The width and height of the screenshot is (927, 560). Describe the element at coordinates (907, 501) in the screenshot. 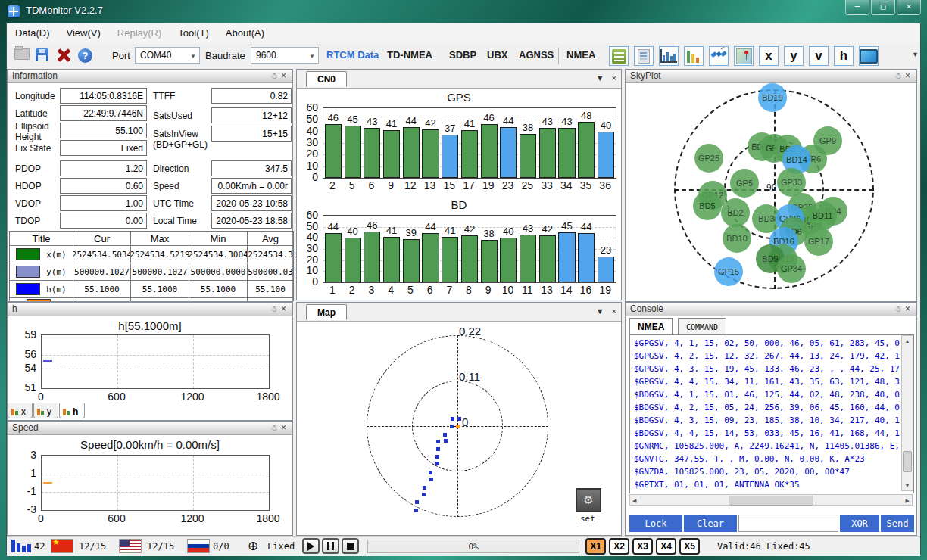

I see `scroll-right-icon: ▶` at that location.